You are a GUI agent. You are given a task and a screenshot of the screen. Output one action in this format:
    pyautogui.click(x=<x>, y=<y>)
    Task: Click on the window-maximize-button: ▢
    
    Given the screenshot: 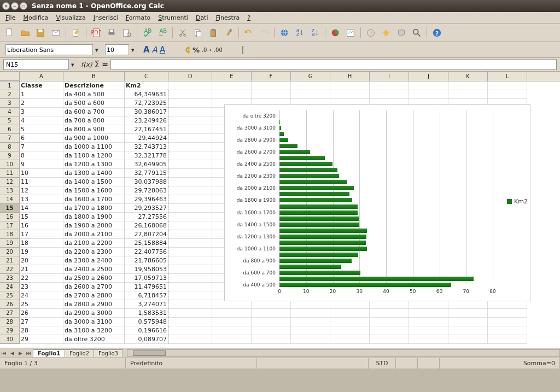 What is the action you would take?
    pyautogui.click(x=24, y=6)
    